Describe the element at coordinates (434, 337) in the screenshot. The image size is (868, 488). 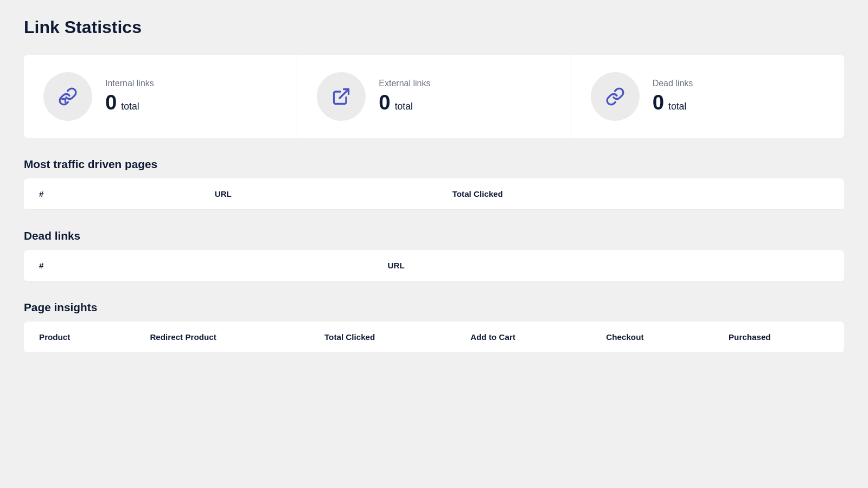
I see `page-insights-header-row: Product Redirect Product Total Clicked A…` at that location.